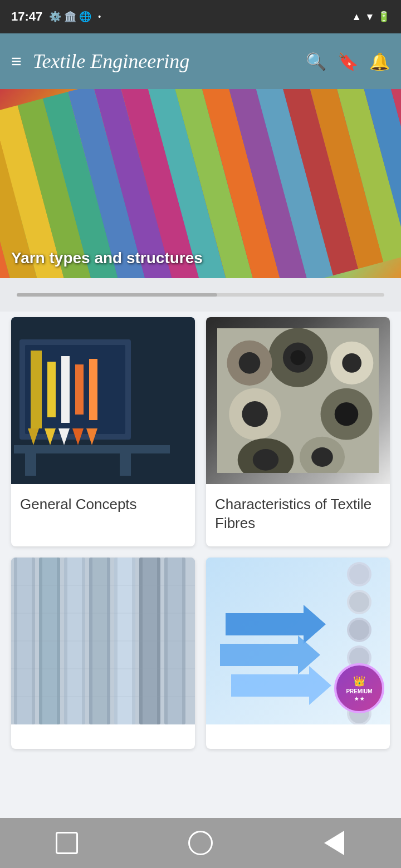  Describe the element at coordinates (200, 295) in the screenshot. I see `scroll-indicator` at that location.